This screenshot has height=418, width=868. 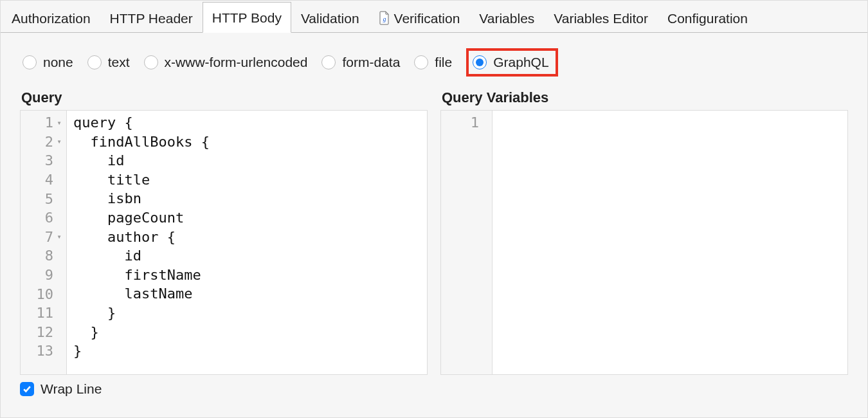 What do you see at coordinates (384, 18) in the screenshot?
I see `file-icon: g` at bounding box center [384, 18].